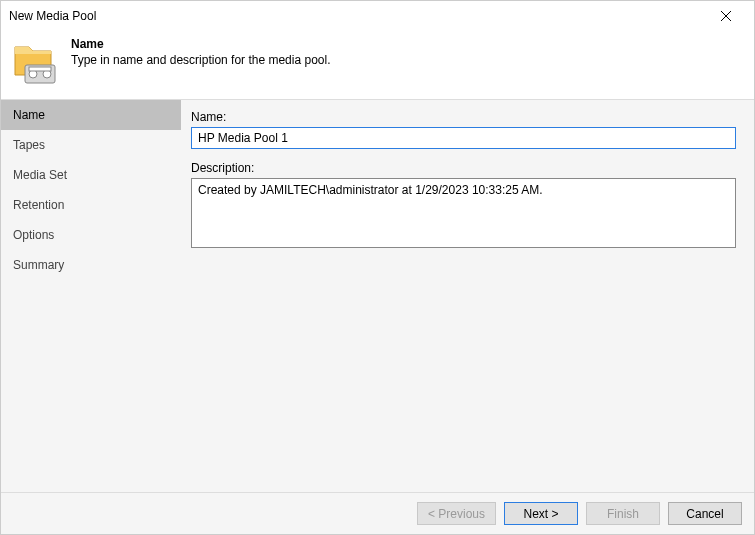 The width and height of the screenshot is (755, 535). What do you see at coordinates (91, 115) in the screenshot?
I see `sidebar-item-name: Name` at bounding box center [91, 115].